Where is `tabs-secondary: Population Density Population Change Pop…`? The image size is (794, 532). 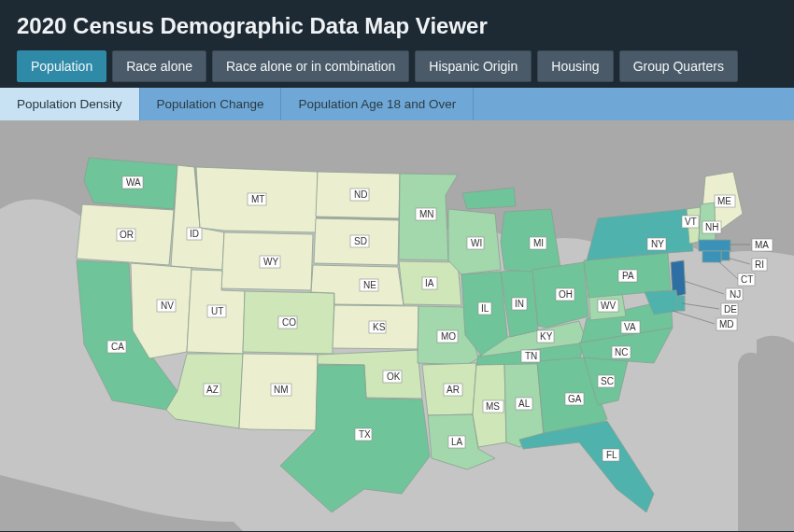 tabs-secondary: Population Density Population Change Pop… is located at coordinates (397, 105).